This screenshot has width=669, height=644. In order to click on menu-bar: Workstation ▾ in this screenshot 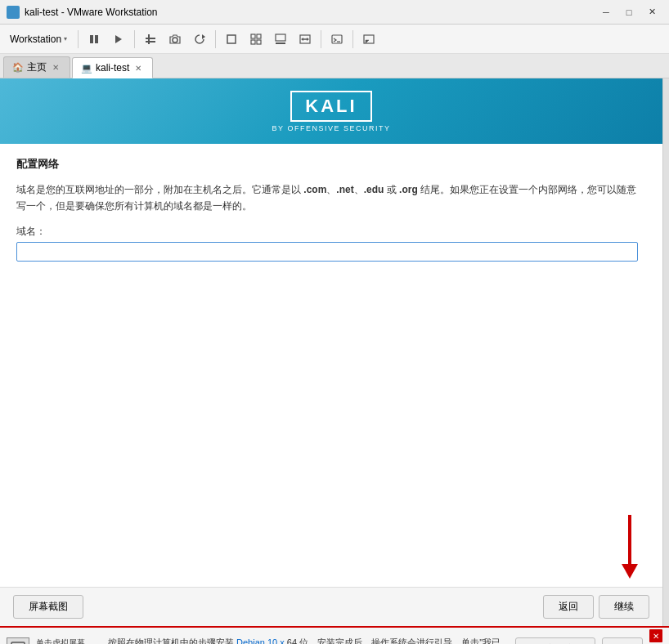, I will do `click(334, 39)`.